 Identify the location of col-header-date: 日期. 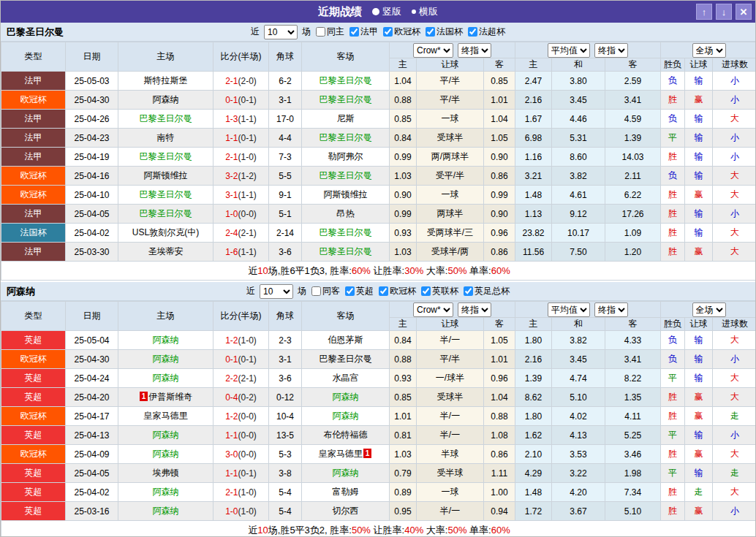
(92, 57).